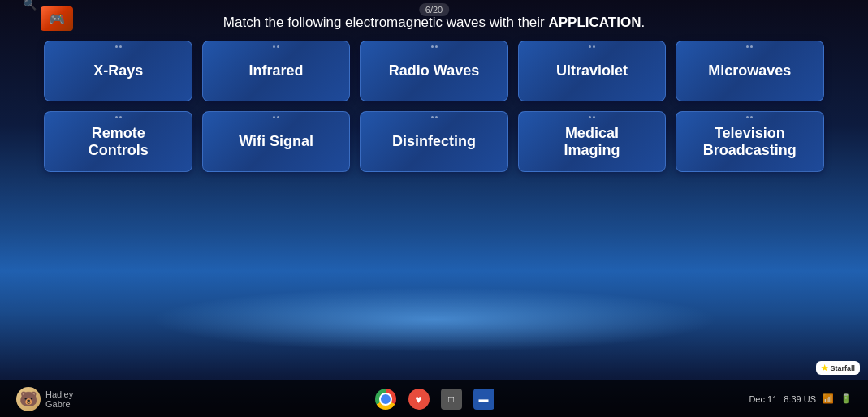 This screenshot has width=868, height=417. Describe the element at coordinates (434, 71) in the screenshot. I see `row-1: X-Rays Infrared Radio Waves Ultraviolet …` at that location.